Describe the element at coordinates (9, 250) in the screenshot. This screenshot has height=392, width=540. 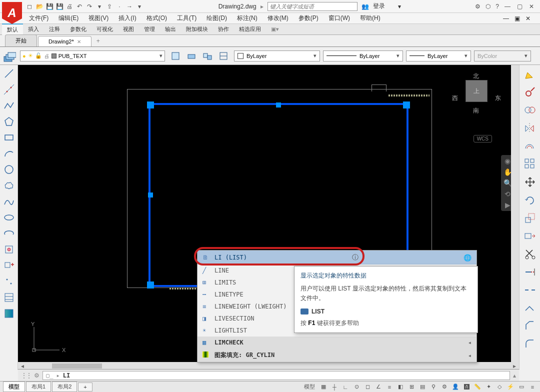
I see `insert-block-tool-icon` at that location.